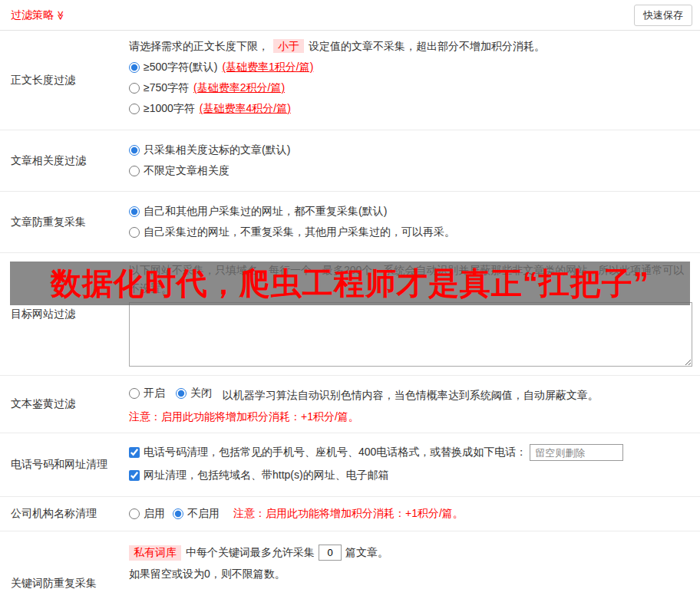  What do you see at coordinates (64, 161) in the screenshot?
I see `relevance-filter-label: 文章相关度过滤` at bounding box center [64, 161].